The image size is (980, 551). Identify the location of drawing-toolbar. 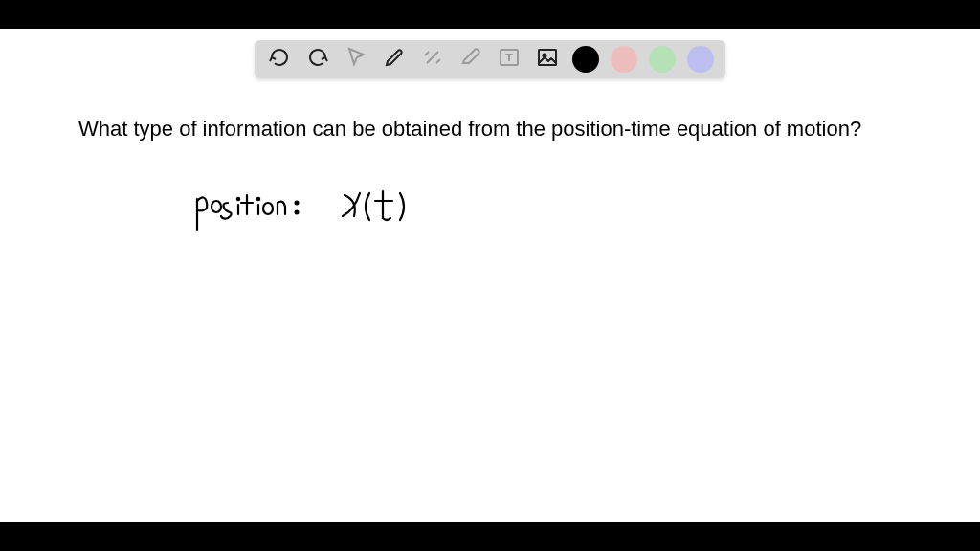
(490, 59).